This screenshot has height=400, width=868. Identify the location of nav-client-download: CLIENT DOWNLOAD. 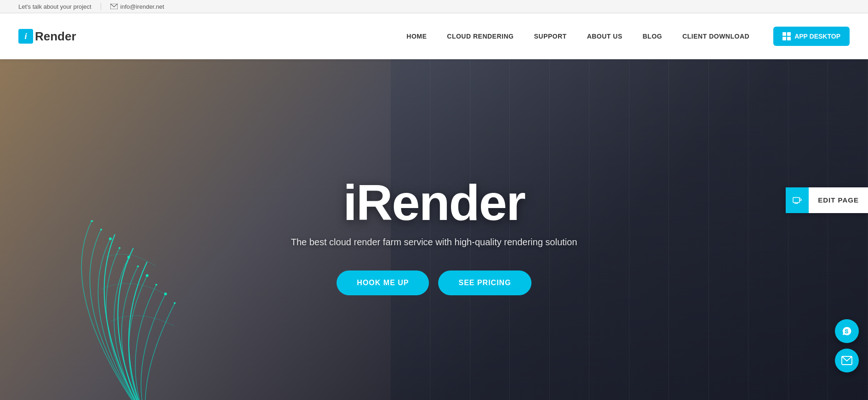
(716, 36).